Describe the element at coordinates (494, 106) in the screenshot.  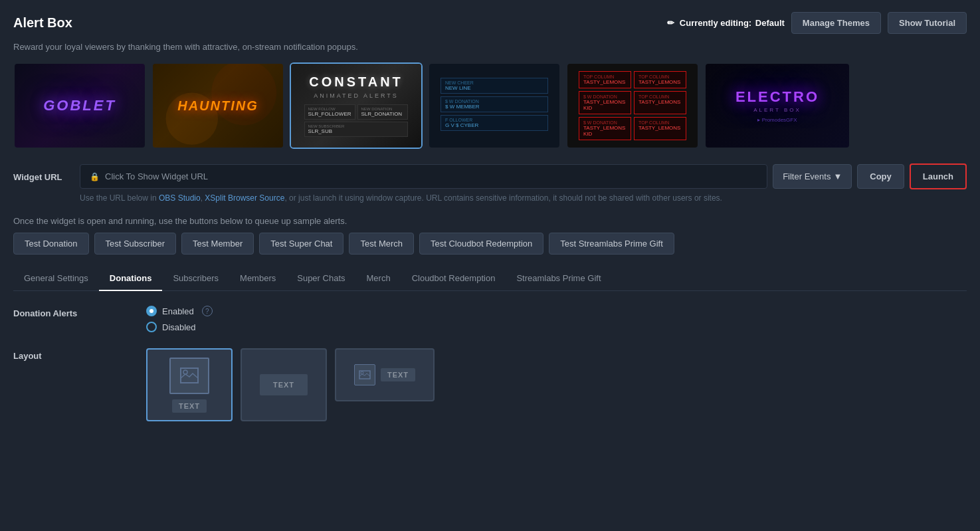
I see `theme-card-stats: NEW CHEER NEW LINE $ W DONATION $ W MEMB…` at that location.